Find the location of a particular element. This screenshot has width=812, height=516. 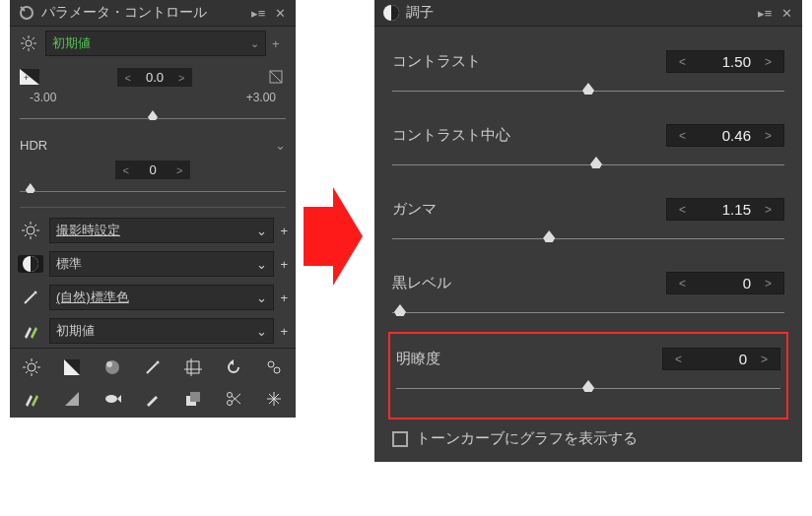

exposure-slider is located at coordinates (153, 117).